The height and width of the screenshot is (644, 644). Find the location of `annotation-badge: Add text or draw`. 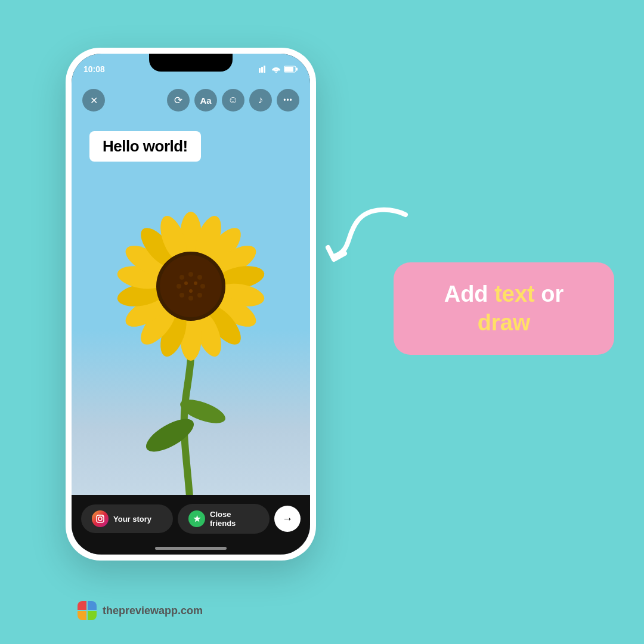

annotation-badge: Add text or draw is located at coordinates (504, 309).